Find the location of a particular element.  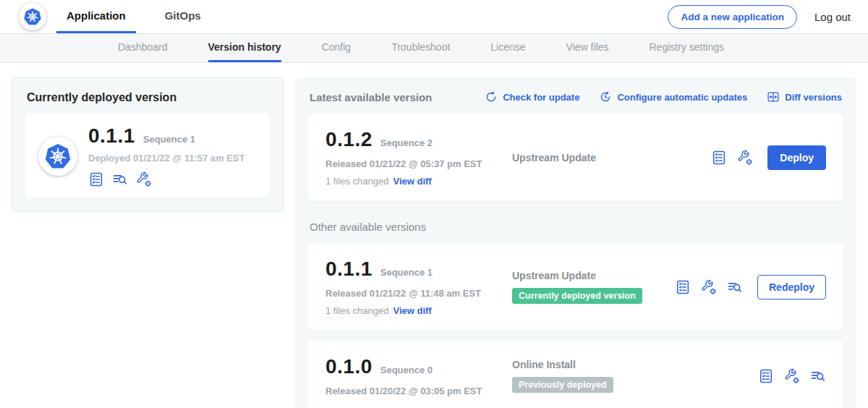

version-card-0-1-0: 0.1.0 Sequence 0 Released 01/20/22 @ 03:… is located at coordinates (576, 375).